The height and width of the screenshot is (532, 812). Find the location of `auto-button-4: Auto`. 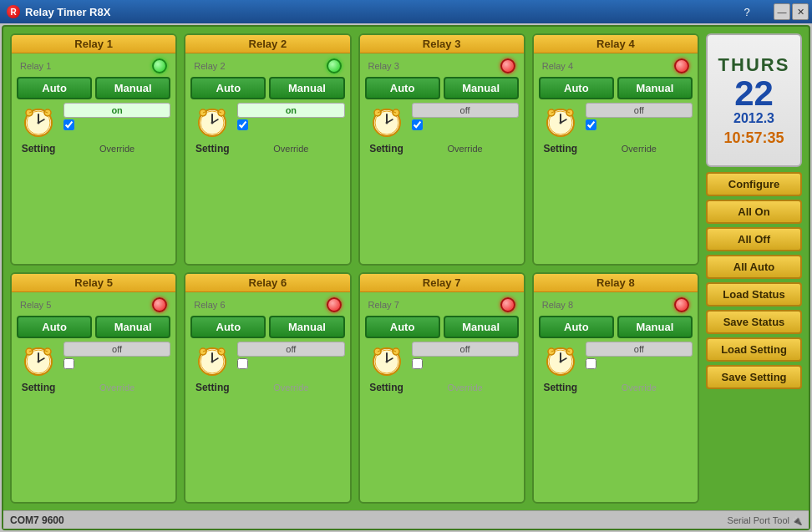

auto-button-4: Auto is located at coordinates (576, 89).